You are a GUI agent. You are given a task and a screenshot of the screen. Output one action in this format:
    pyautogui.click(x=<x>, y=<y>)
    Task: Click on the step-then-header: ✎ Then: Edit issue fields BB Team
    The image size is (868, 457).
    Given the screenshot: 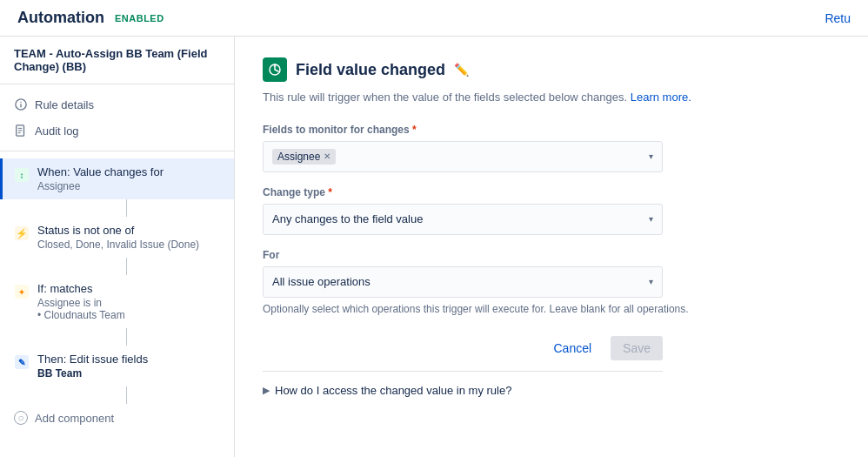 What is the action you would take?
    pyautogui.click(x=117, y=366)
    